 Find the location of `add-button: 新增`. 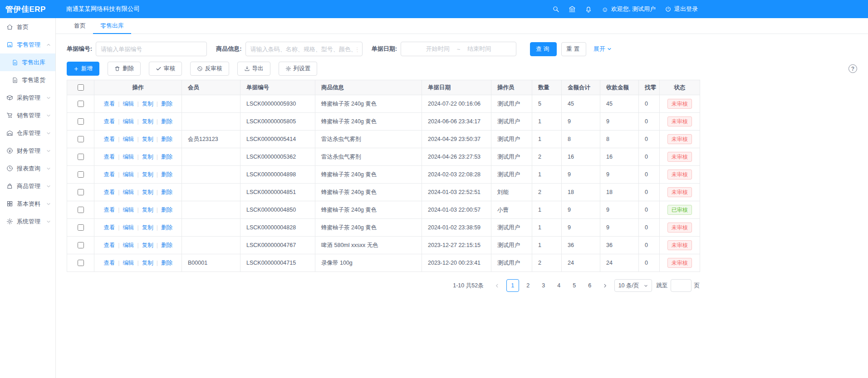

add-button: 新增 is located at coordinates (83, 69).